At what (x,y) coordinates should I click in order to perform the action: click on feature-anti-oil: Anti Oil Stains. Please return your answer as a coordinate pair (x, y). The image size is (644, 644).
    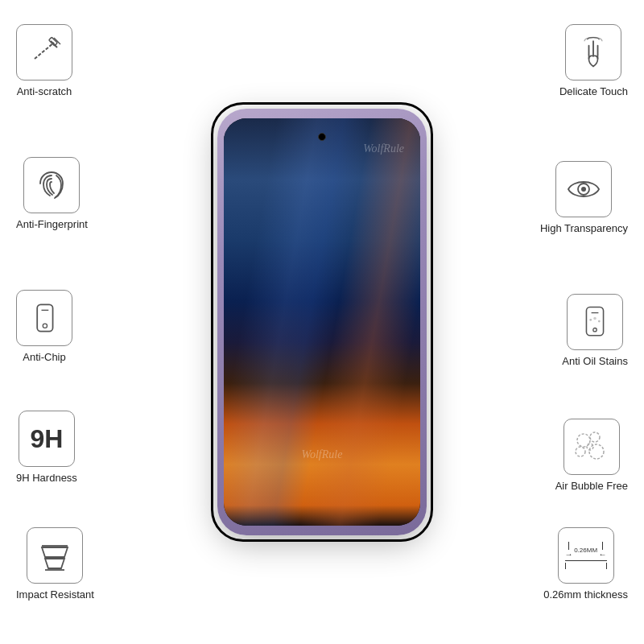
    Looking at the image, I should click on (595, 330).